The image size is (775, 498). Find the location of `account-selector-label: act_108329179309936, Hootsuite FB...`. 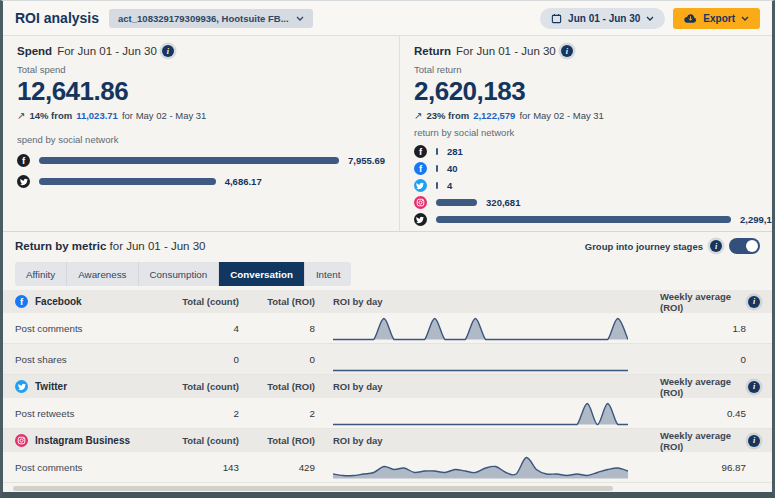

account-selector-label: act_108329179309936, Hootsuite FB... is located at coordinates (204, 18).